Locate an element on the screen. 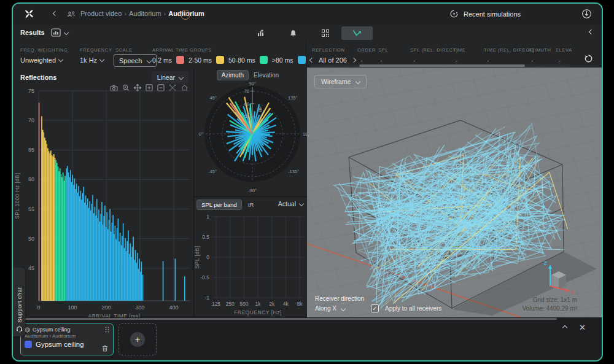  volume-text: Volume: 4400.29 m³ is located at coordinates (550, 309).